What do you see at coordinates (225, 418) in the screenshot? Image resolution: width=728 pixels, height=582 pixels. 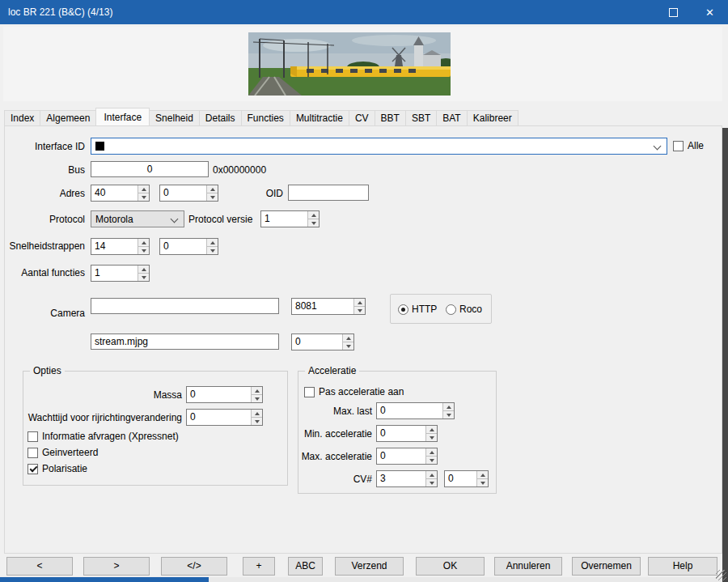 I see `wachttijd-spinner: 0` at bounding box center [225, 418].